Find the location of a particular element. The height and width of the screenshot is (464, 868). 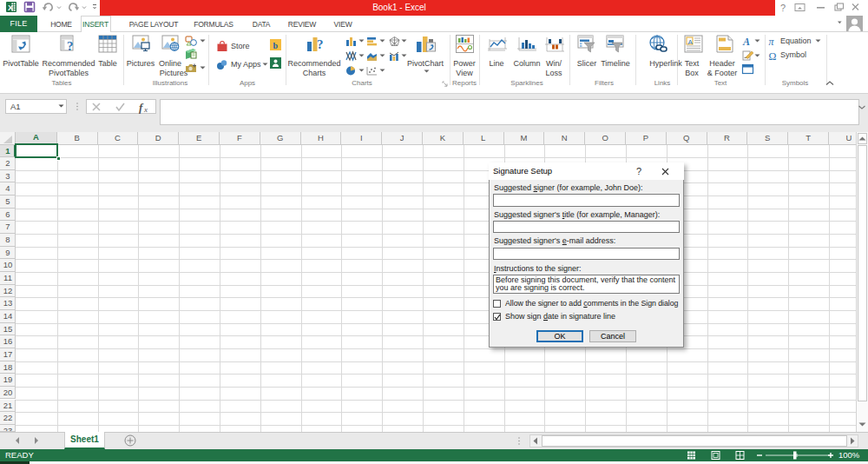

svg-text: b is located at coordinates (276, 45).